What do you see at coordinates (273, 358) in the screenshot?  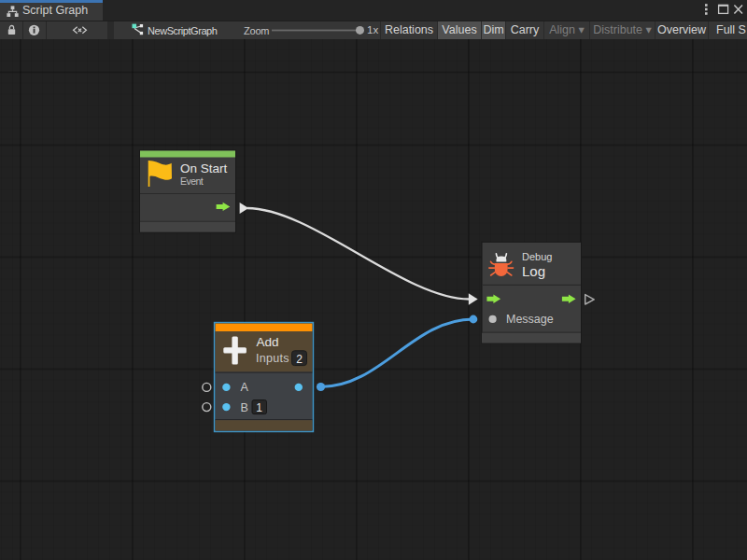 I see `svg-text: Inputs` at bounding box center [273, 358].